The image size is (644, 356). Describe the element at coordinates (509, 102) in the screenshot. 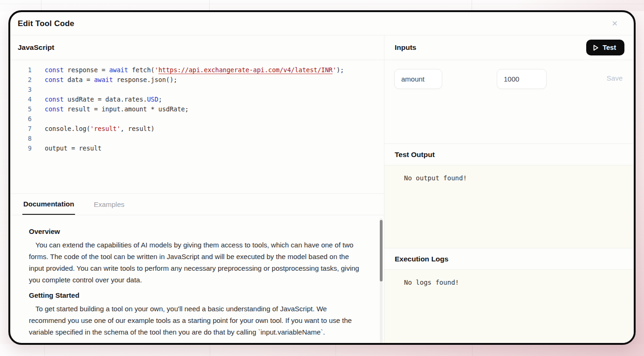

I see `inputs-body: Save` at that location.